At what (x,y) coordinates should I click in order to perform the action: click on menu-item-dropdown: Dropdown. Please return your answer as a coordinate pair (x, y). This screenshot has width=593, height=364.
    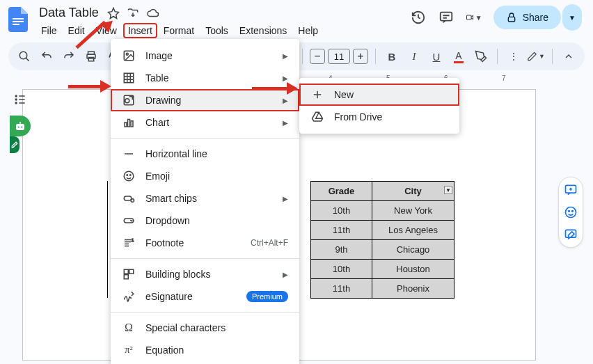
    Looking at the image, I should click on (205, 221).